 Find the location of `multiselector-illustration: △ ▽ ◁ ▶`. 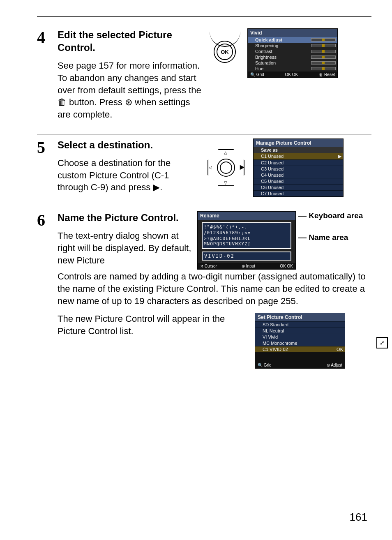

multiselector-illustration: △ ▽ ◁ ▶ is located at coordinates (226, 168).